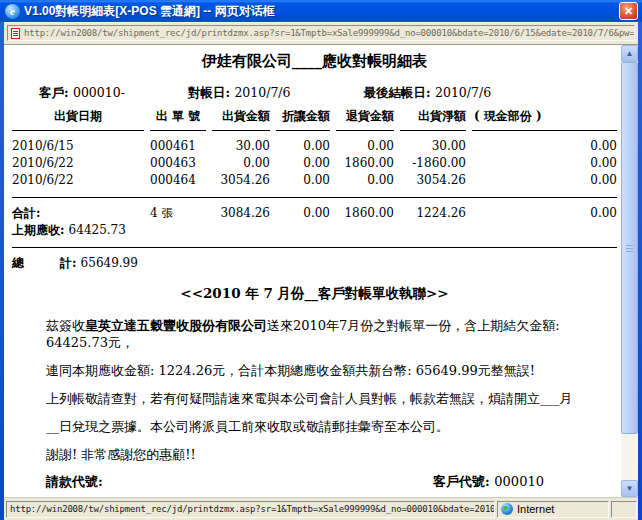  What do you see at coordinates (525, 482) in the screenshot?
I see `customer-code-field: 客戶代號: 000010` at bounding box center [525, 482].